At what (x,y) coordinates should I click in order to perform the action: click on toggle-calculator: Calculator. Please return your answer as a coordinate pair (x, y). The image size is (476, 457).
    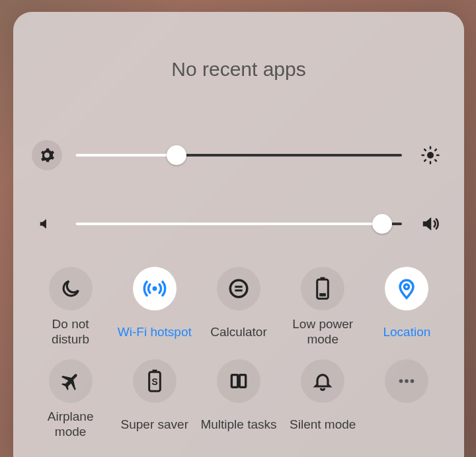
    Looking at the image, I should click on (238, 307).